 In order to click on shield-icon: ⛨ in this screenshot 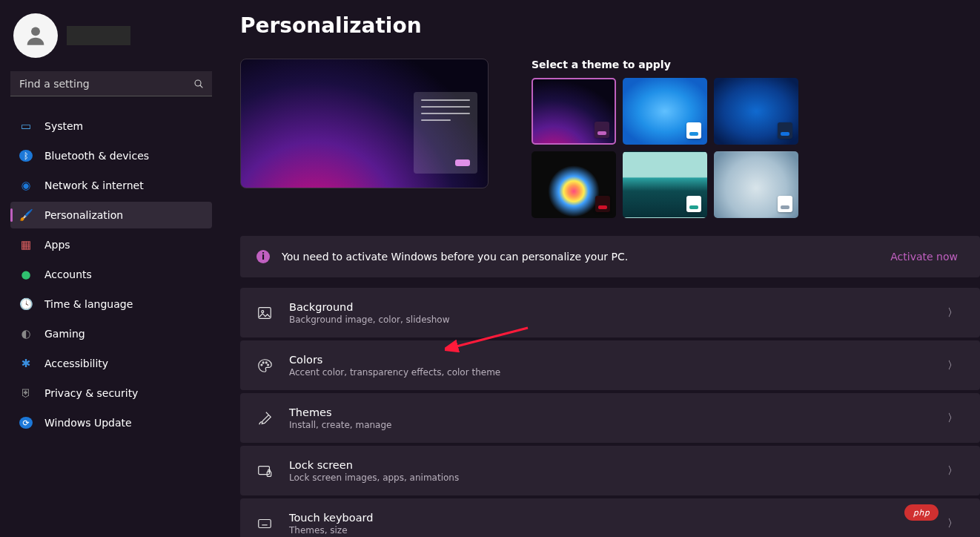, I will do `click(26, 393)`.